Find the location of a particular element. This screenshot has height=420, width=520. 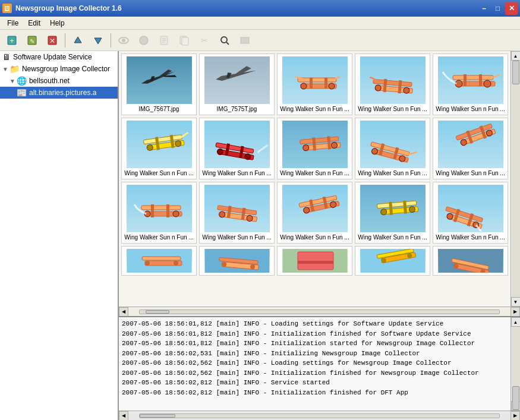

image-label-14: Wing Walker Sun n Fun ... is located at coordinates (392, 238).